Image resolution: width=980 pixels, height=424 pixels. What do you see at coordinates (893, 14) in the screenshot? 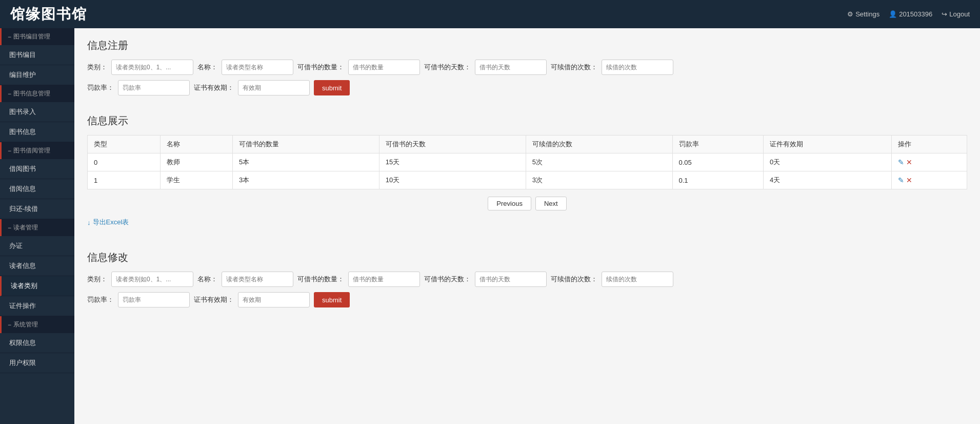
I see `user-icon: 👤` at bounding box center [893, 14].